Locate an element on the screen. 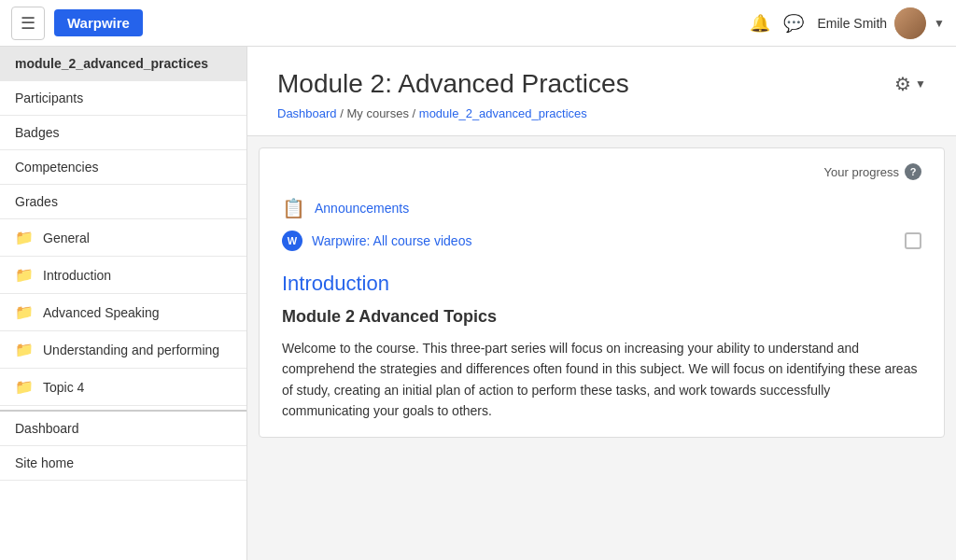 The width and height of the screenshot is (956, 560). gear-icon: ⚙ is located at coordinates (903, 84).